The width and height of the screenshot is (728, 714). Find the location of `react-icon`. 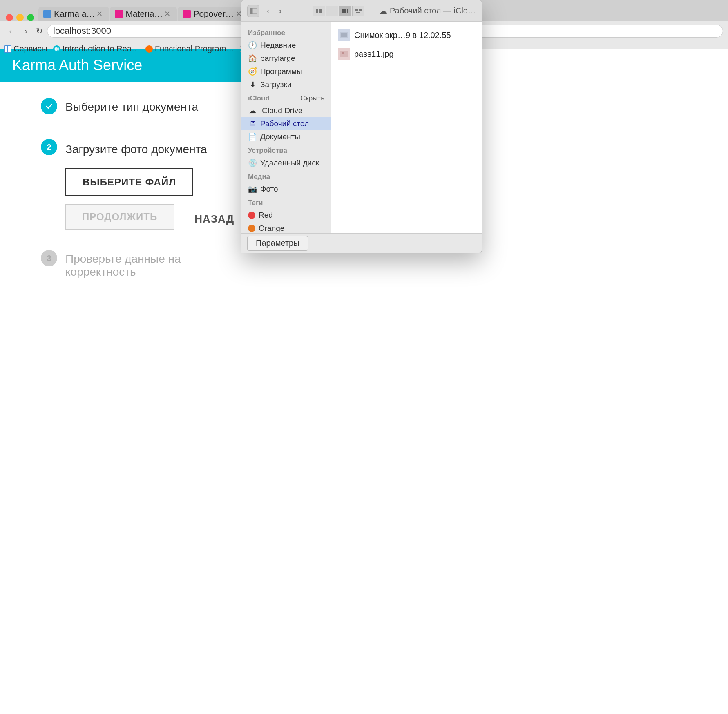

react-icon is located at coordinates (57, 49).